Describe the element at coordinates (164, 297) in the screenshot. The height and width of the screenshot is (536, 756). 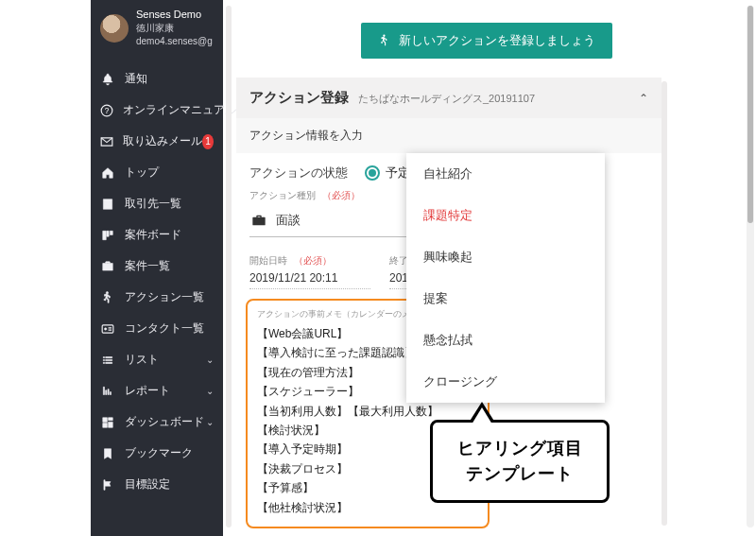
I see `sidebar-item-label: アクション一覧` at that location.